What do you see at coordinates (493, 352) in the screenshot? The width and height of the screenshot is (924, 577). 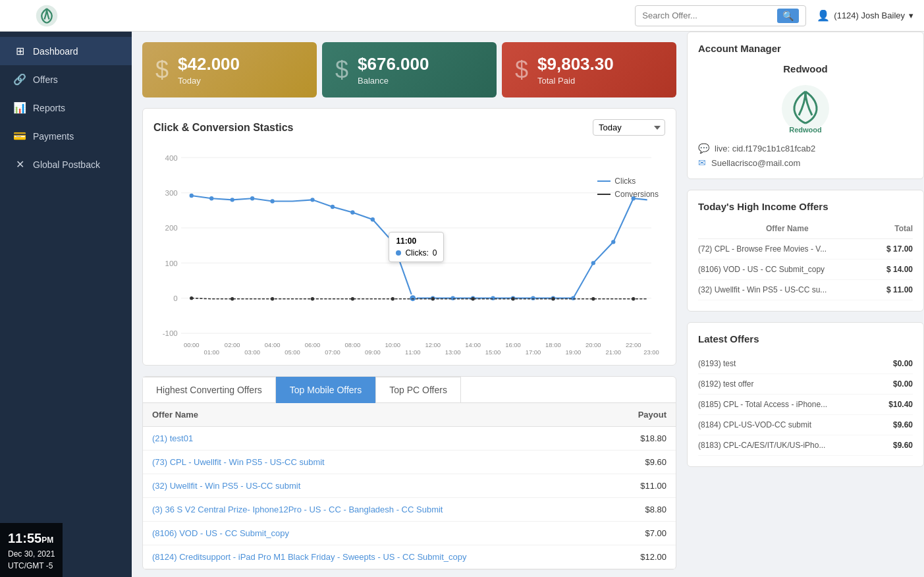 I see `svg-text: 15:00` at bounding box center [493, 352].